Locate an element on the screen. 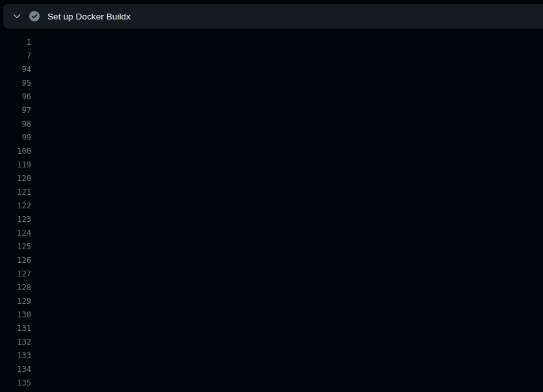 The height and width of the screenshot is (392, 543). line-number: 96 is located at coordinates (16, 97).